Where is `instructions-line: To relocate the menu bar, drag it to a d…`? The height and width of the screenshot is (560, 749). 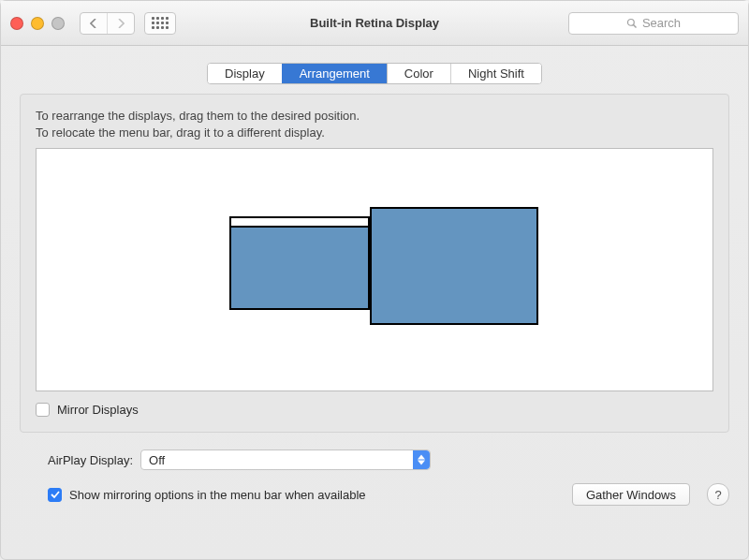 instructions-line: To relocate the menu bar, drag it to a d… is located at coordinates (374, 133).